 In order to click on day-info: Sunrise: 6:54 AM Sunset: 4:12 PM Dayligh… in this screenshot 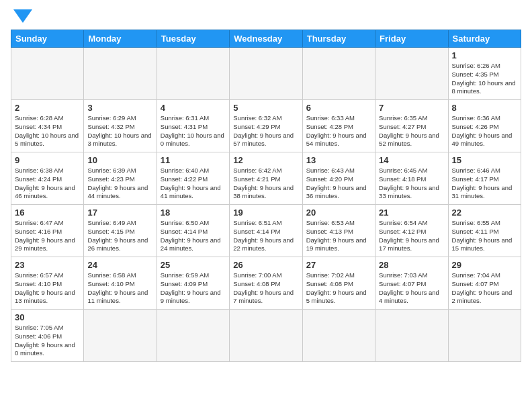, I will do `click(411, 236)`.